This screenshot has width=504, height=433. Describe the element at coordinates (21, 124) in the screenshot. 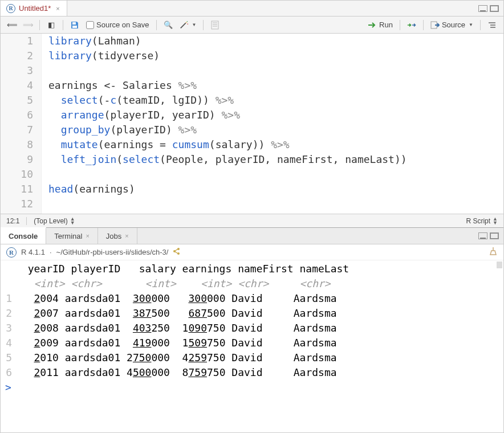

I see `line-gutter: 123456789101112` at that location.